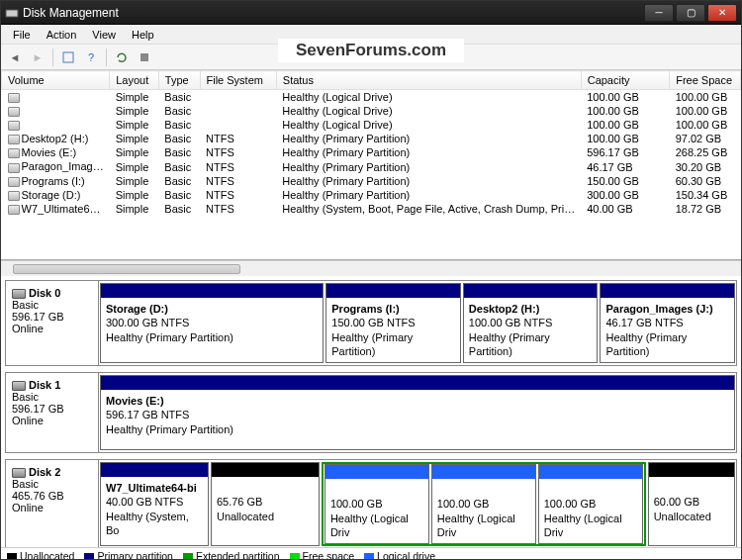  What do you see at coordinates (372, 181) in the screenshot?
I see `table-row: Programs (I:)SimpleBasicNTFSHealthy (Pri…` at bounding box center [372, 181].